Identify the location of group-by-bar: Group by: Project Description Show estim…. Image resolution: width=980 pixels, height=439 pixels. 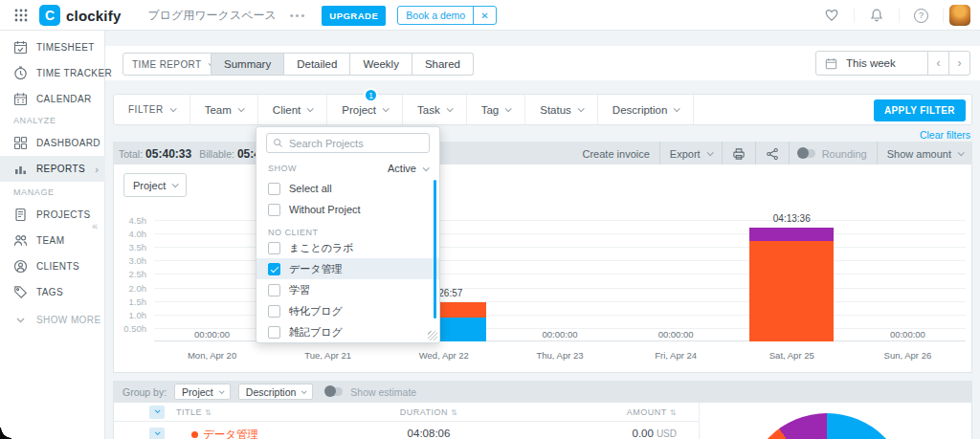
(543, 392).